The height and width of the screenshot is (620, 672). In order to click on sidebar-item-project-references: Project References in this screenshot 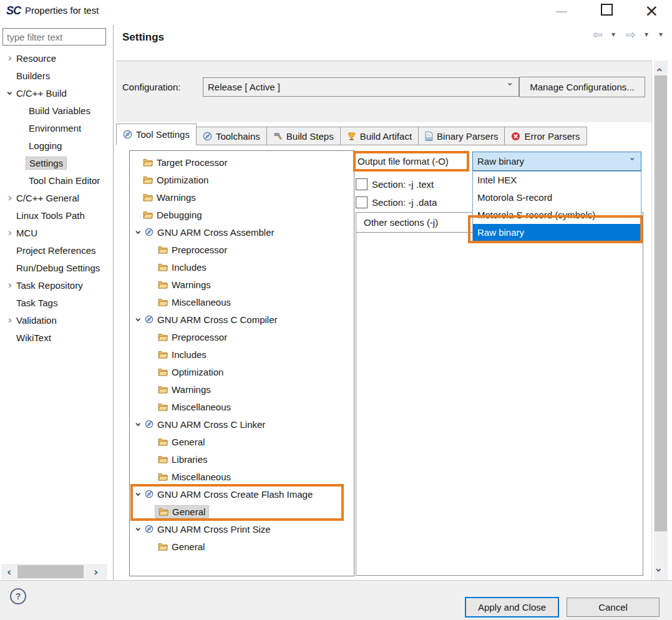, I will do `click(56, 250)`.